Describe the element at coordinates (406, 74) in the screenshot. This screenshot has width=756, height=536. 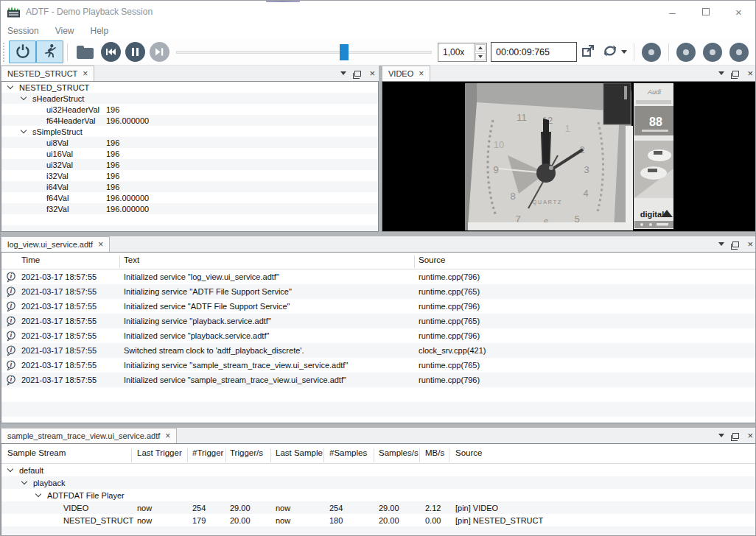
I see `tab-video: VIDEO ×` at that location.